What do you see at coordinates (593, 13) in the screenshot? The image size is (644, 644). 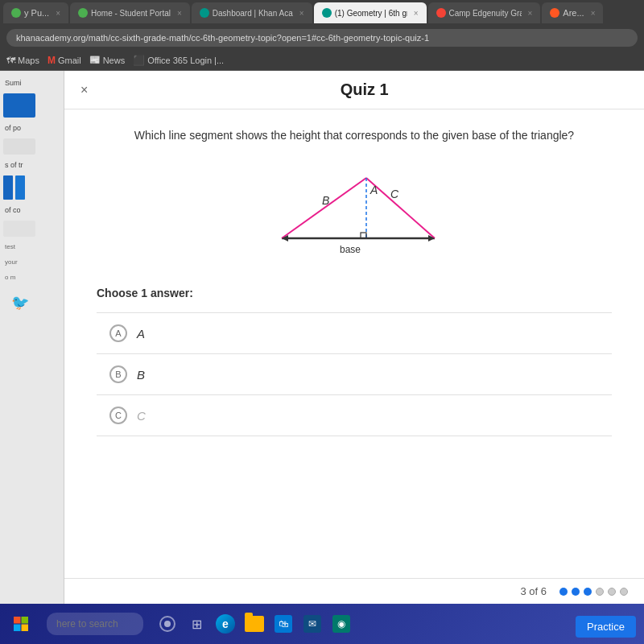 I see `tab-close-6: ×` at bounding box center [593, 13].